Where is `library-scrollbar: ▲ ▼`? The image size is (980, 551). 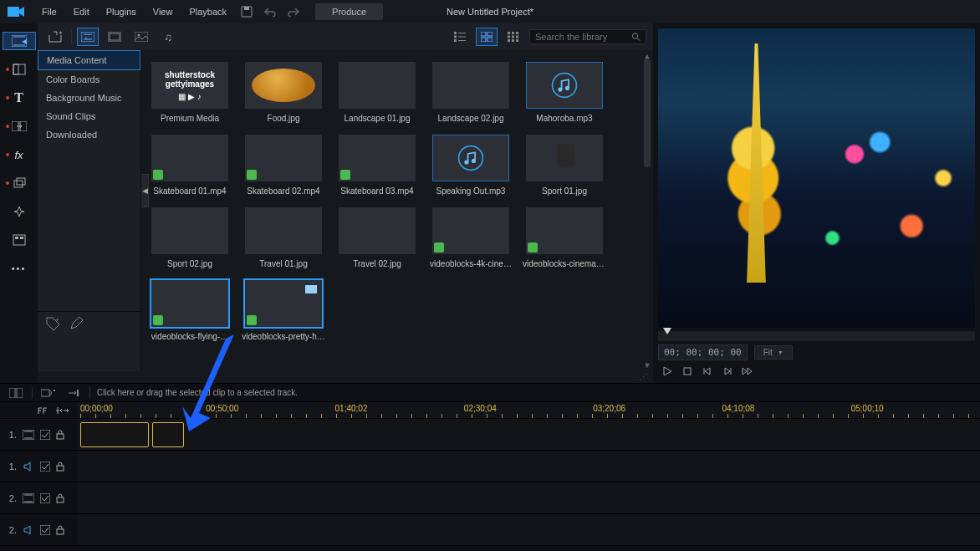
library-scrollbar: ▲ ▼ is located at coordinates (647, 211).